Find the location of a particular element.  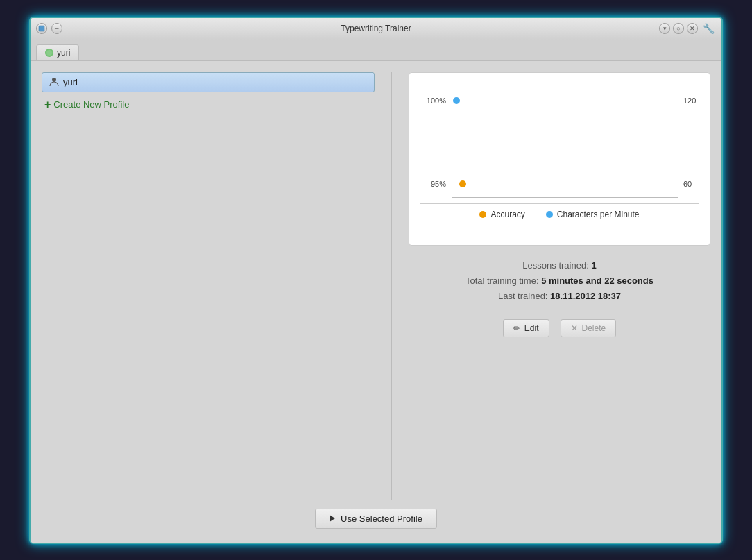

chart-line-accuracy is located at coordinates (565, 184).